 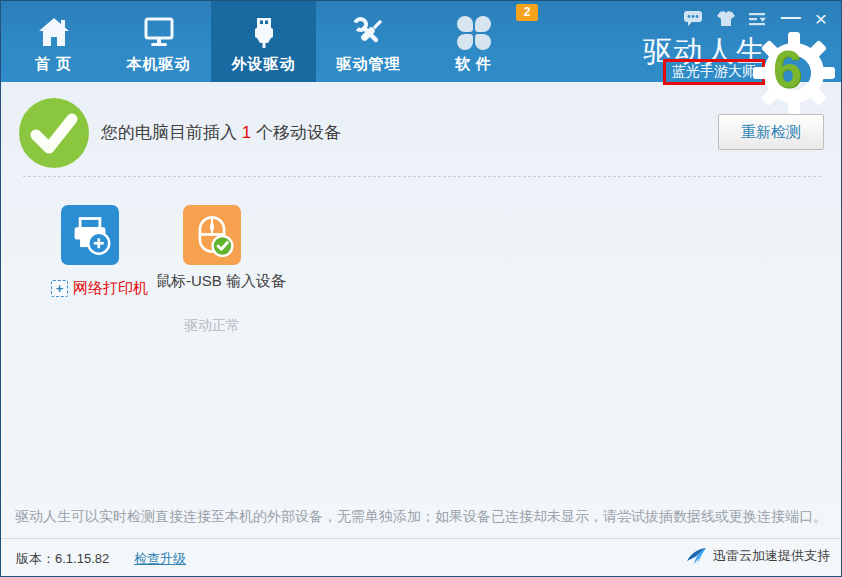 What do you see at coordinates (54, 33) in the screenshot?
I see `home-icon` at bounding box center [54, 33].